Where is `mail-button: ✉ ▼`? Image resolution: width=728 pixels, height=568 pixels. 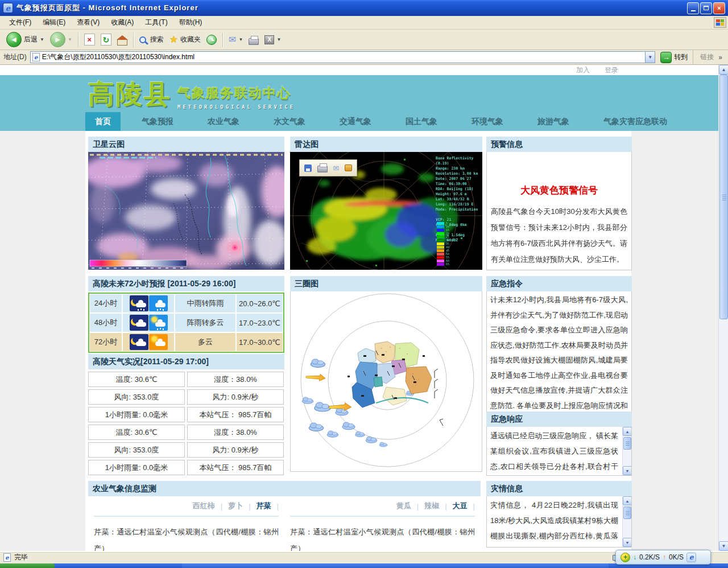 mail-button: ✉ ▼ is located at coordinates (235, 40).